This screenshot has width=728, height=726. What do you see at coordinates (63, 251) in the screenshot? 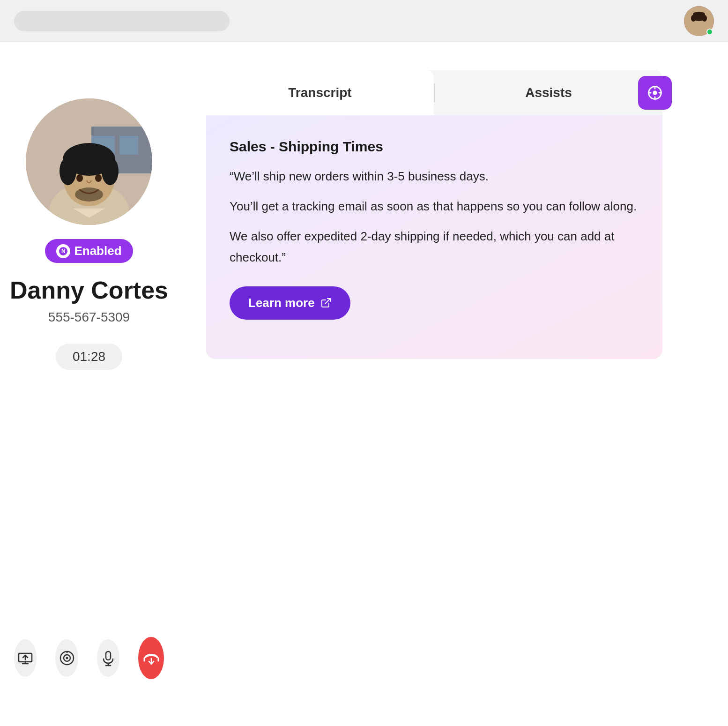
I see `ai-badge-inner: N` at bounding box center [63, 251].